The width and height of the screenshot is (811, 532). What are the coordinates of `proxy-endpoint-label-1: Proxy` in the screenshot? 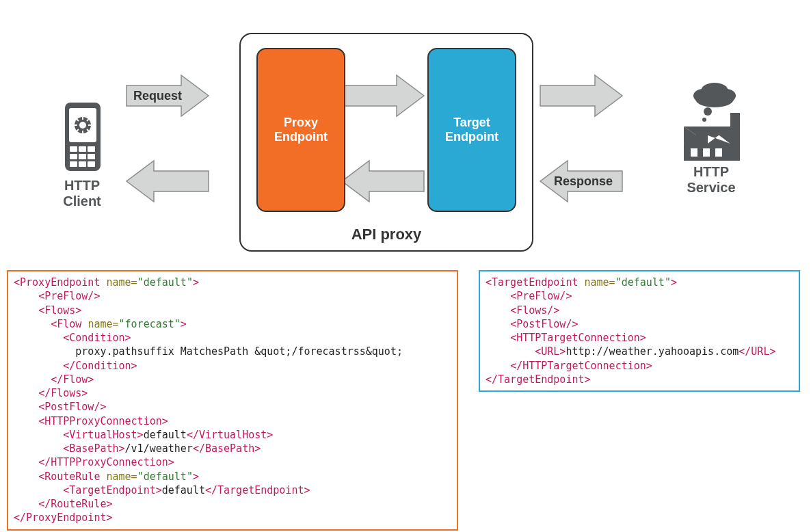 It's located at (301, 123).